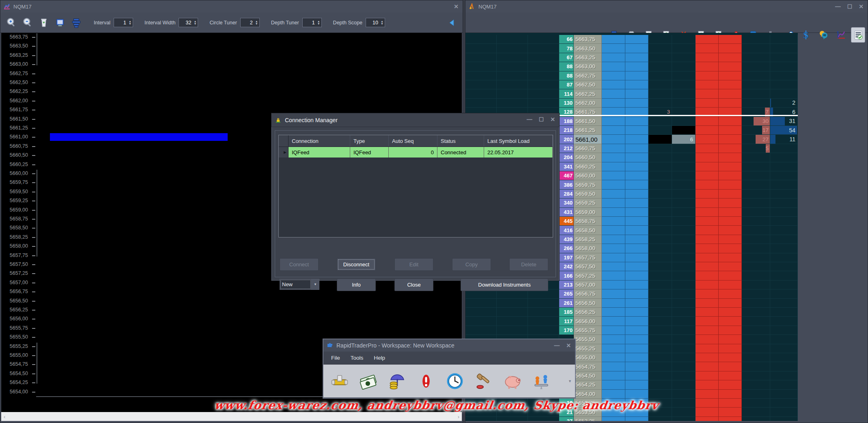 This screenshot has height=423, width=868. What do you see at coordinates (369, 152) in the screenshot?
I see `connection-cell: IQFeed` at bounding box center [369, 152].